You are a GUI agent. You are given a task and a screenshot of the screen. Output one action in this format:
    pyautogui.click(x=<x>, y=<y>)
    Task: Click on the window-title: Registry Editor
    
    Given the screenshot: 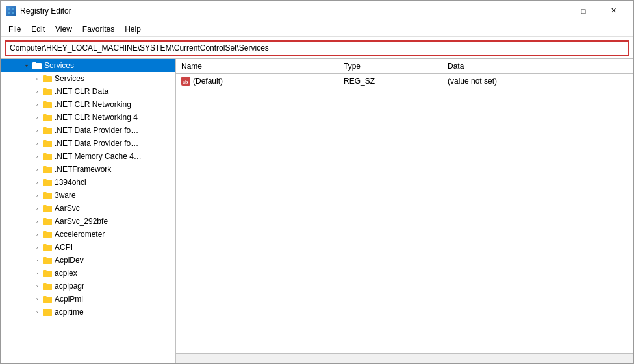 What is the action you would take?
    pyautogui.click(x=279, y=11)
    